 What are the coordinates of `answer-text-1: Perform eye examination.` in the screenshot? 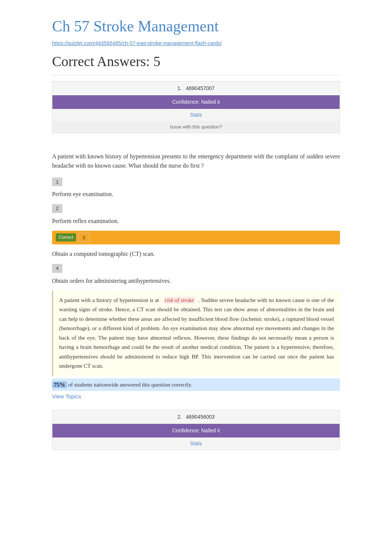 It's located at (196, 194).